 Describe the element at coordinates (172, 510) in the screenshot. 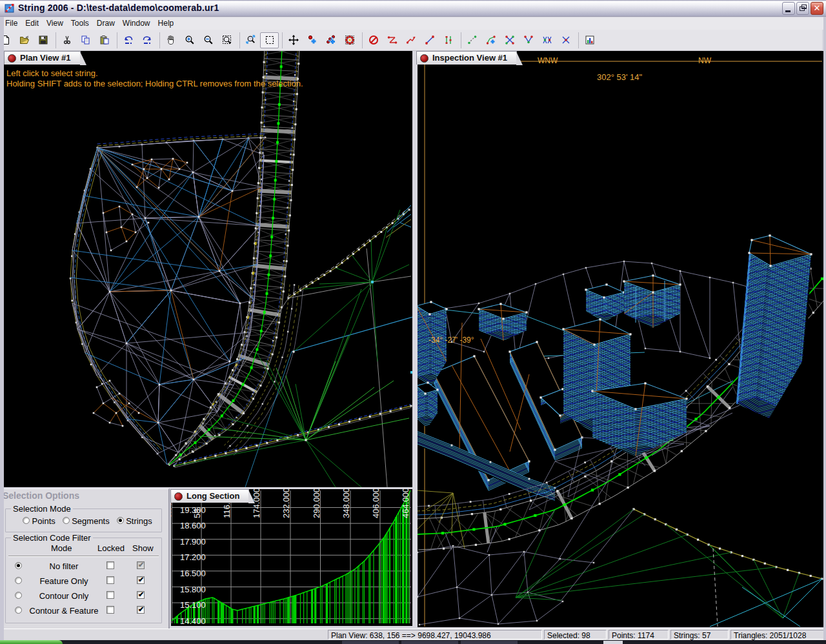

I see `svg-text: 0.00` at that location.